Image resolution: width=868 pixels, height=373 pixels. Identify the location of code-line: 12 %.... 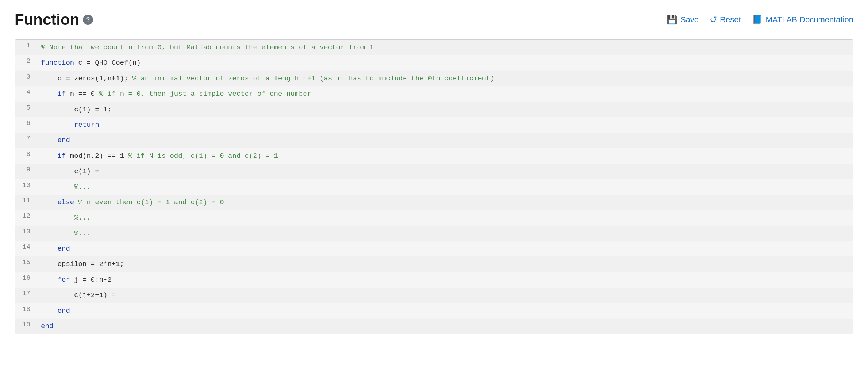
(434, 218).